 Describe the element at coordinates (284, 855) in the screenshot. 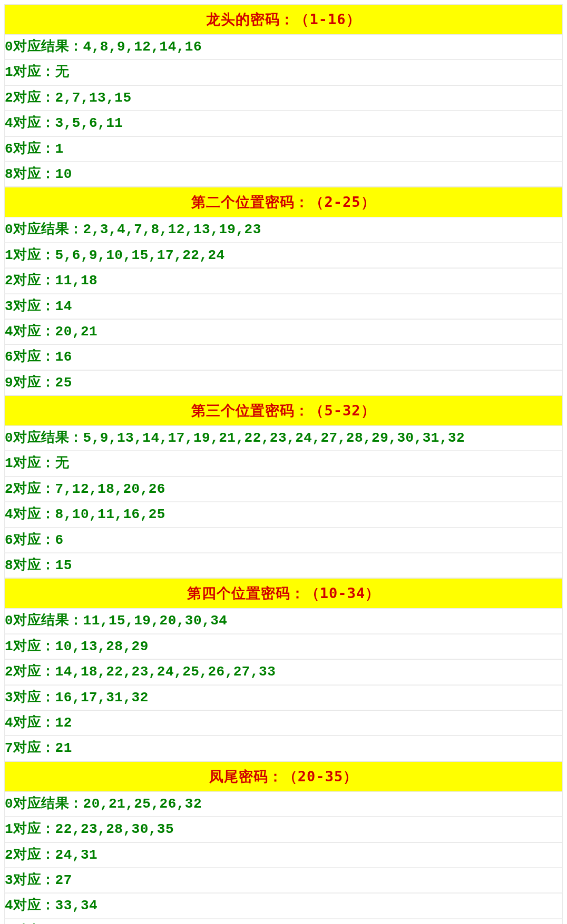

I see `data-row: 2对应：24,31` at that location.